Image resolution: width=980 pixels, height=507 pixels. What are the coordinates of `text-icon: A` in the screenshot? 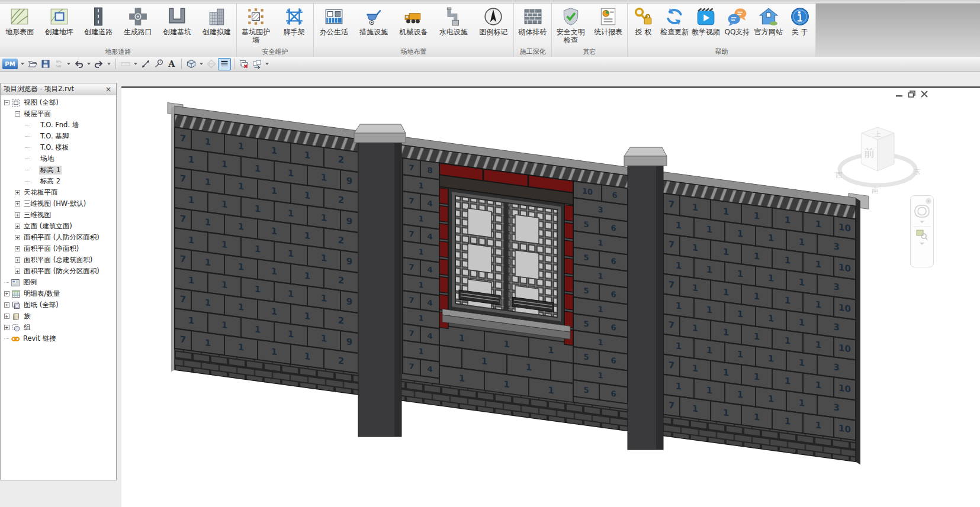 It's located at (172, 64).